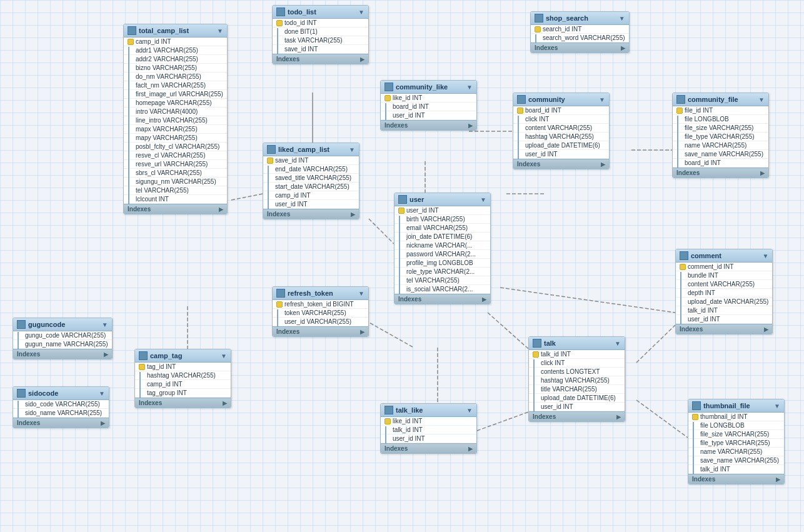 Image resolution: width=804 pixels, height=532 pixels. I want to click on field-text: faclt_nm VARCHAR(255), so click(171, 85).